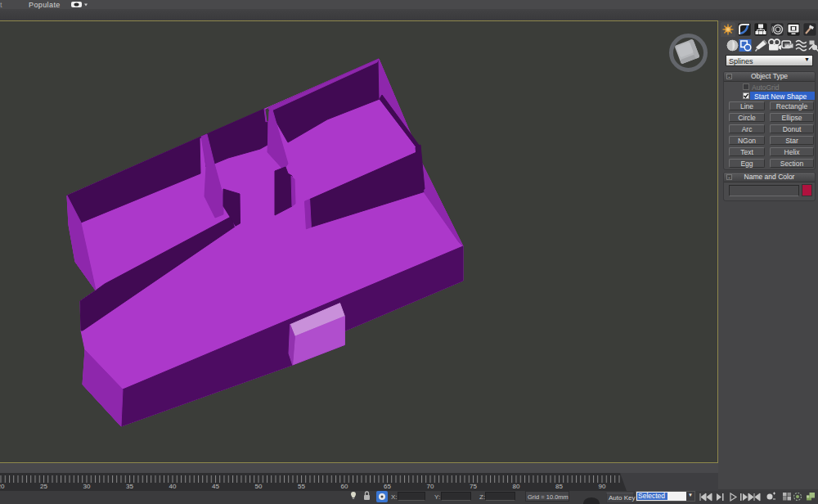 The image size is (818, 504). What do you see at coordinates (173, 486) in the screenshot?
I see `svg-text: 40` at bounding box center [173, 486].